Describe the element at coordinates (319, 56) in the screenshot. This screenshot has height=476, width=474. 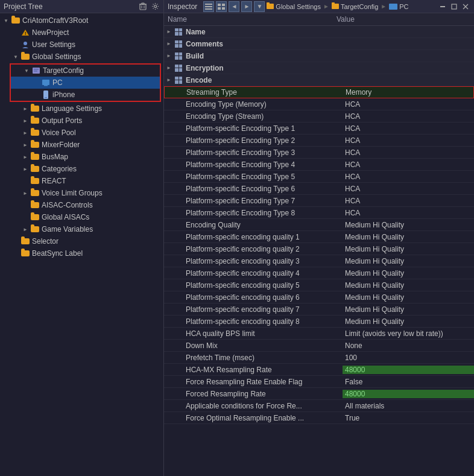
I see `section-build: ► Build` at that location.